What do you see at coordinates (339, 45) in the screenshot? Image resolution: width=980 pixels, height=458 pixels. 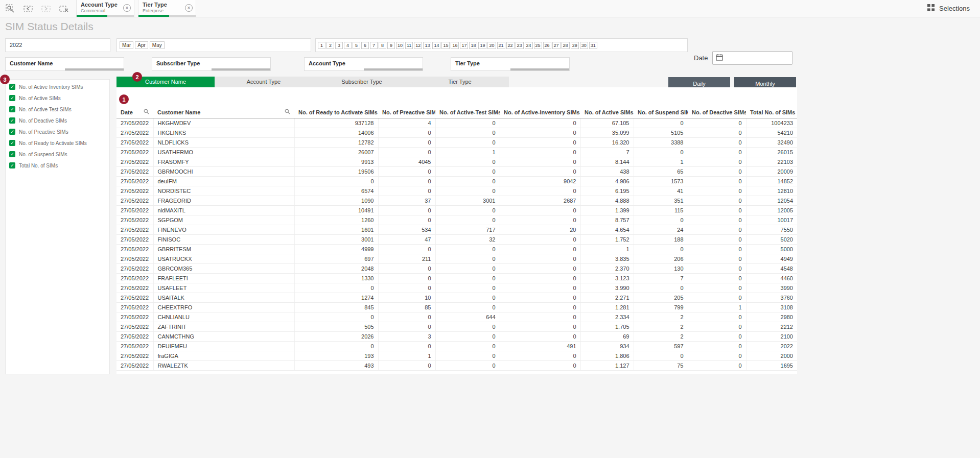 I see `day-tile: 3` at bounding box center [339, 45].